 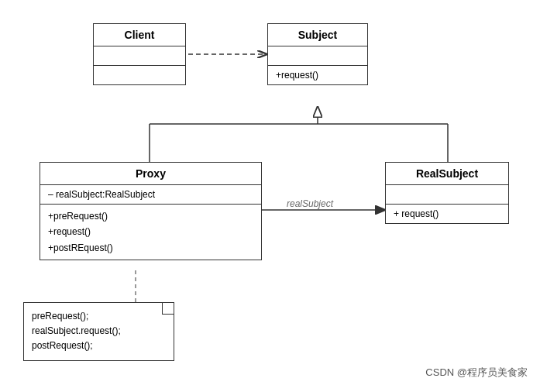 What do you see at coordinates (476, 373) in the screenshot?
I see `watermark: CSDN @程序员美食家` at bounding box center [476, 373].